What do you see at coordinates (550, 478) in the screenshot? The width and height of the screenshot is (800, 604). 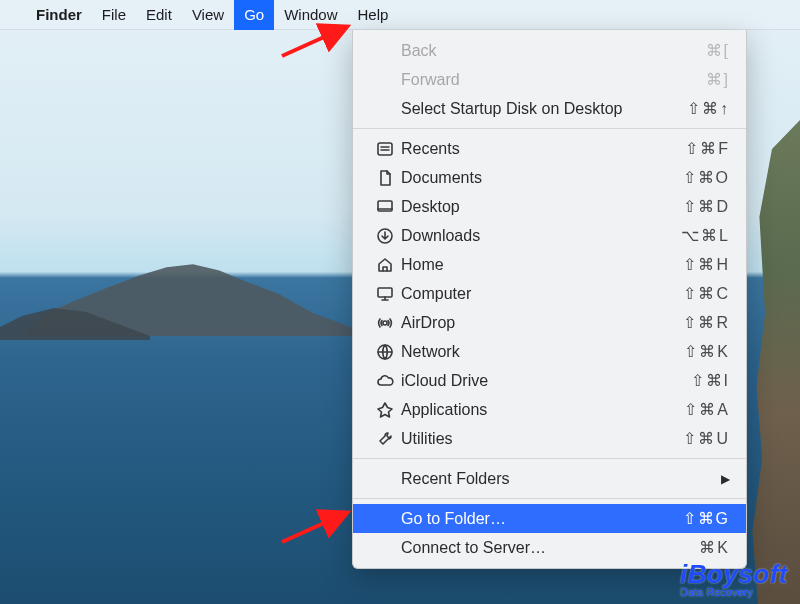 I see `menu-item-recent-folders: Recent Folders ▶` at bounding box center [550, 478].